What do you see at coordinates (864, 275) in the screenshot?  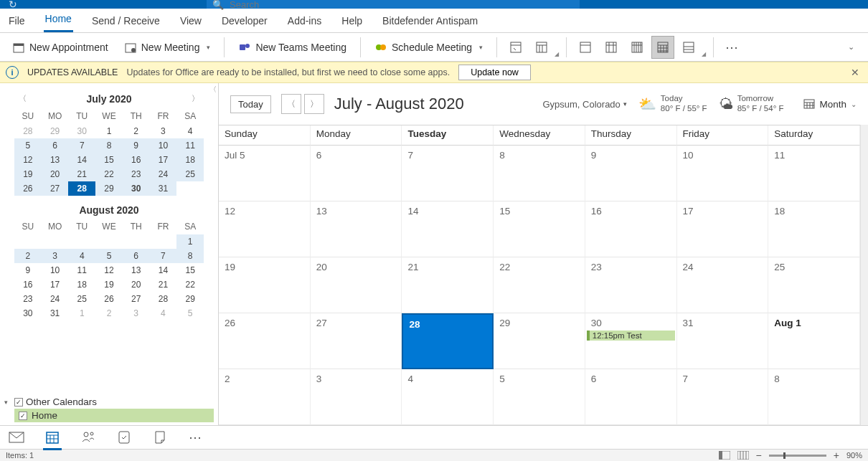 I see `scrollbar` at bounding box center [864, 275].